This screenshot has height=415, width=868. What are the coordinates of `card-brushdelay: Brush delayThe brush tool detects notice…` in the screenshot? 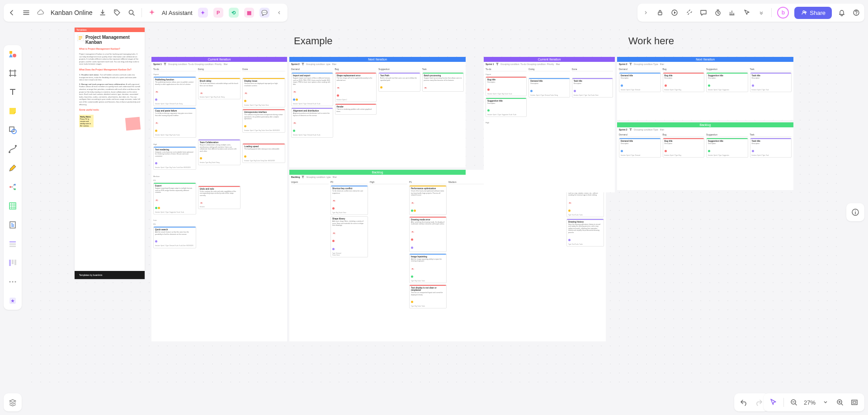 It's located at (220, 89).